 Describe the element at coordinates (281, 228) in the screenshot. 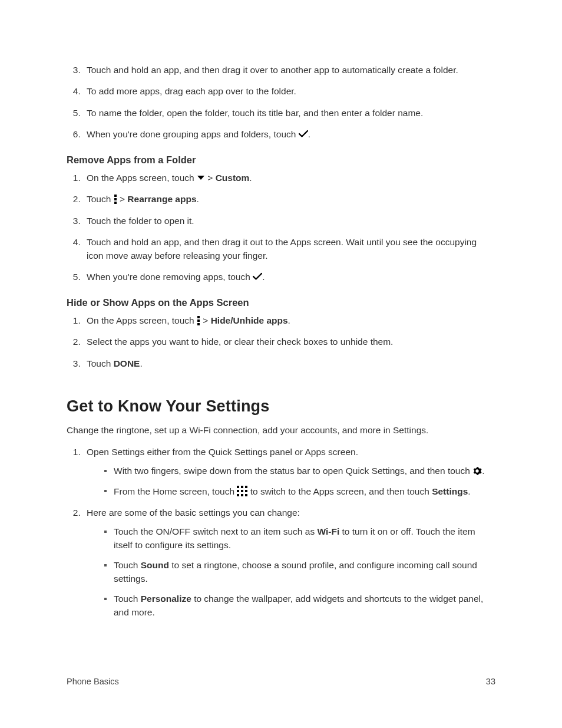

I see `step-list-remove: On the Apps screen, touch > Custom.Touch…` at that location.